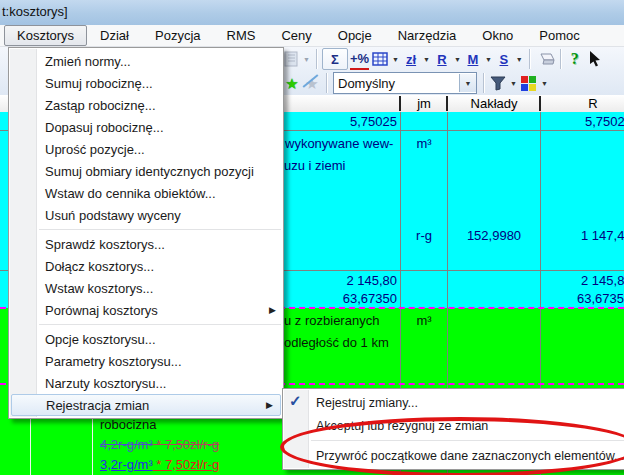  I want to click on s-dropdown-icon: ▼, so click(520, 60).